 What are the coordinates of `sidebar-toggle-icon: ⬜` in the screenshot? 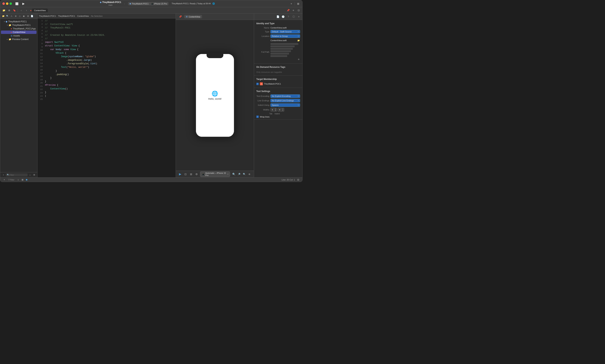 It's located at (17, 4).